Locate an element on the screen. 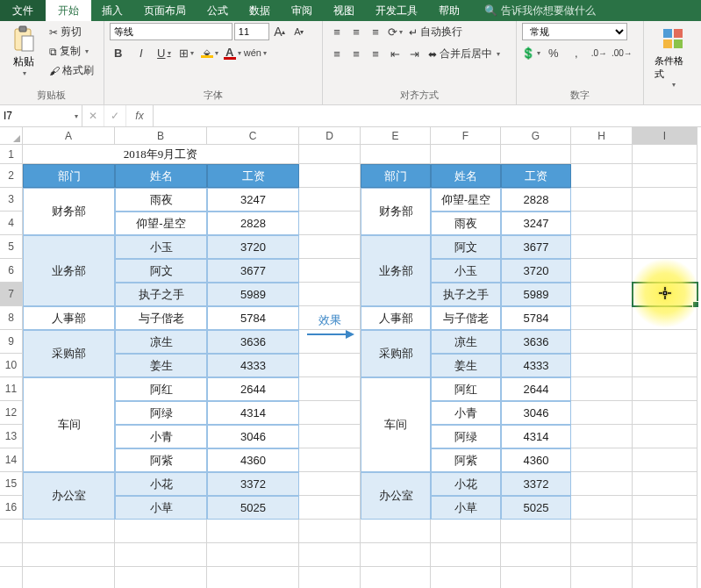 The width and height of the screenshot is (701, 588). cell-H14 is located at coordinates (602, 460).